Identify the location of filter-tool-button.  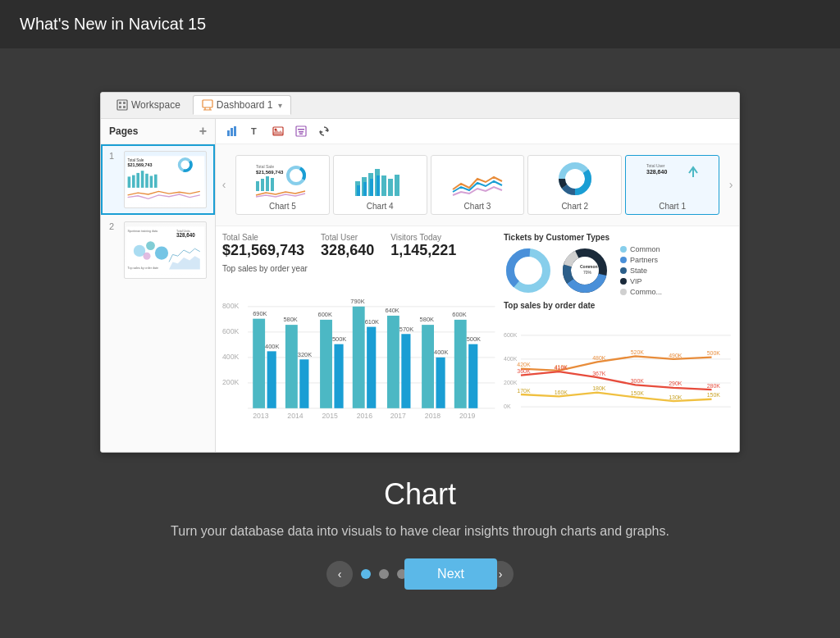
(301, 131).